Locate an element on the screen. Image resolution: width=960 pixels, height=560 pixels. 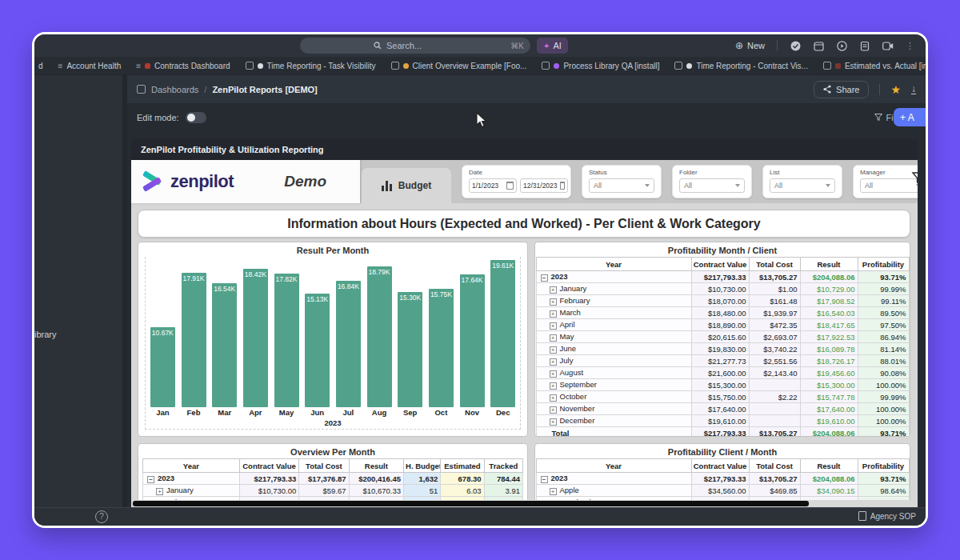
favorite-star-icon: ★ is located at coordinates (896, 90).